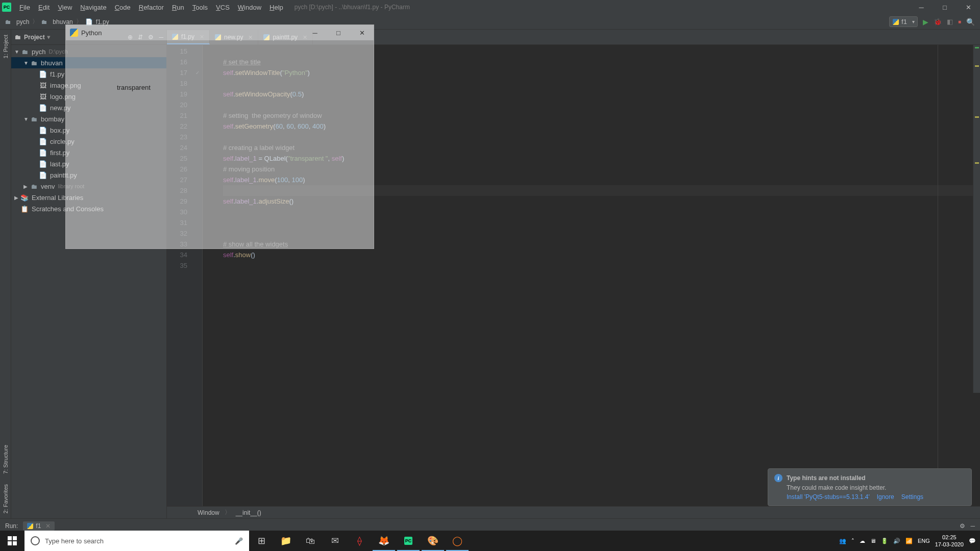  Describe the element at coordinates (178, 7) in the screenshot. I see `menu-run: Run` at that location.